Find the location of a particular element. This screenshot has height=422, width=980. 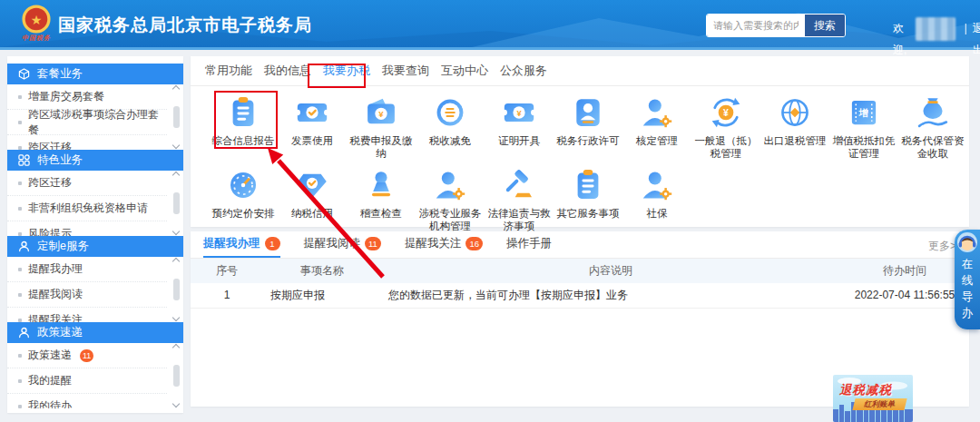

reminder-table: 序号事项名称内容说明待办时间 1按期应申报您的数据已更新，当前可办理【按期应申报… is located at coordinates (580, 283).